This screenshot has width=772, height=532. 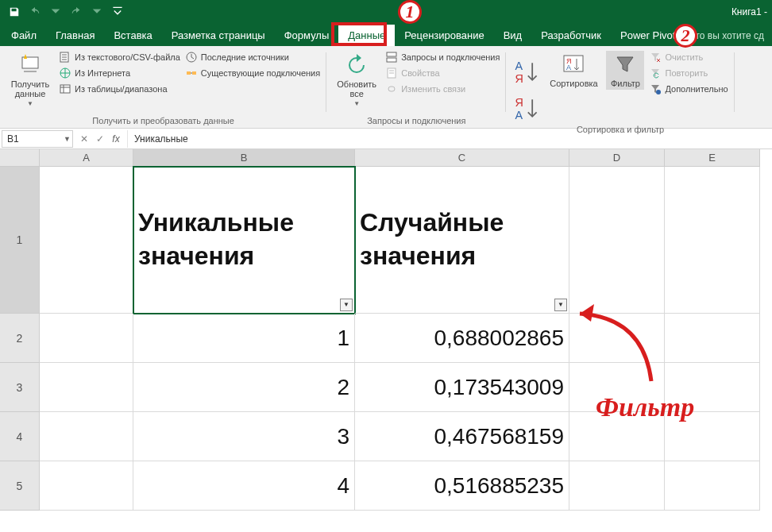 What do you see at coordinates (573, 65) in the screenshot?
I see `sort-icon: ЯA` at bounding box center [573, 65].